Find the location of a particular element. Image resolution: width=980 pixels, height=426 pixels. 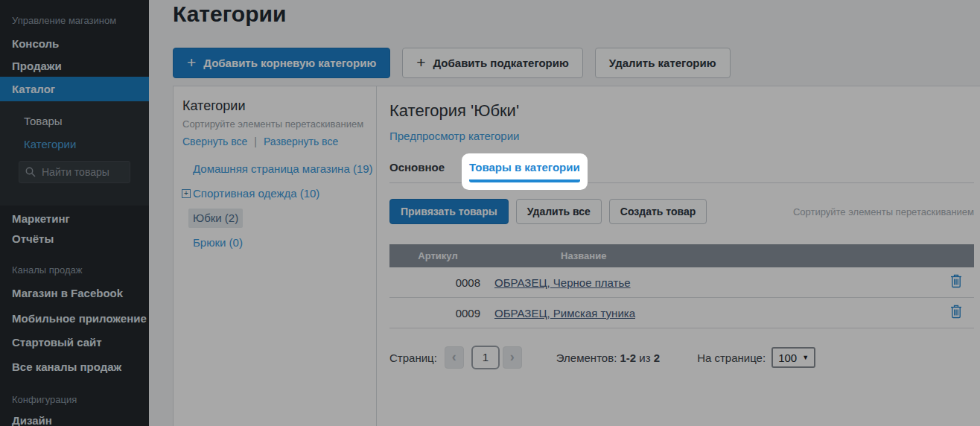

products-toolbar: Привязать товары Удалить все Создать тов… is located at coordinates (682, 212).